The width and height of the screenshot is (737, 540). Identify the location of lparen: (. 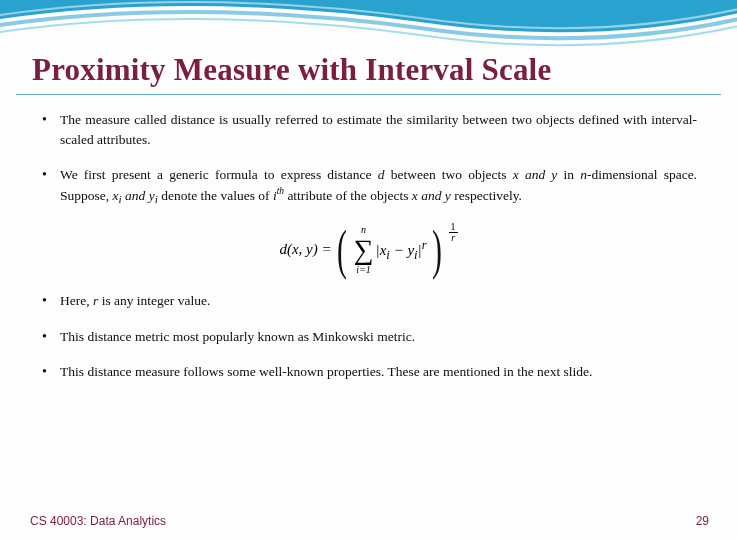
(342, 250).